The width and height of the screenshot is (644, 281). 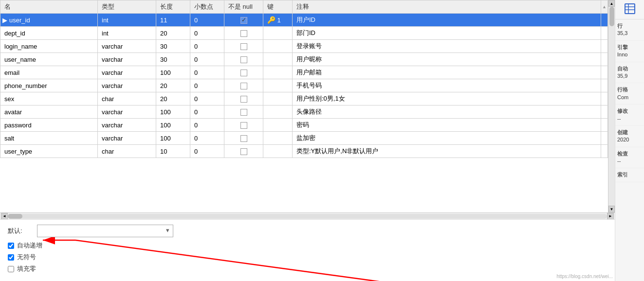 What do you see at coordinates (611, 106) in the screenshot?
I see `vertical-scrollbar: ▲ ▼` at bounding box center [611, 106].